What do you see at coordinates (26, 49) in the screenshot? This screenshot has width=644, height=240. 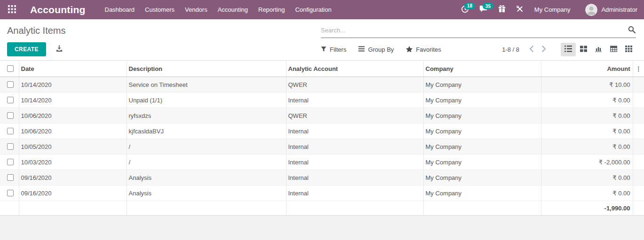 I see `create-button: CREATE` at bounding box center [26, 49].